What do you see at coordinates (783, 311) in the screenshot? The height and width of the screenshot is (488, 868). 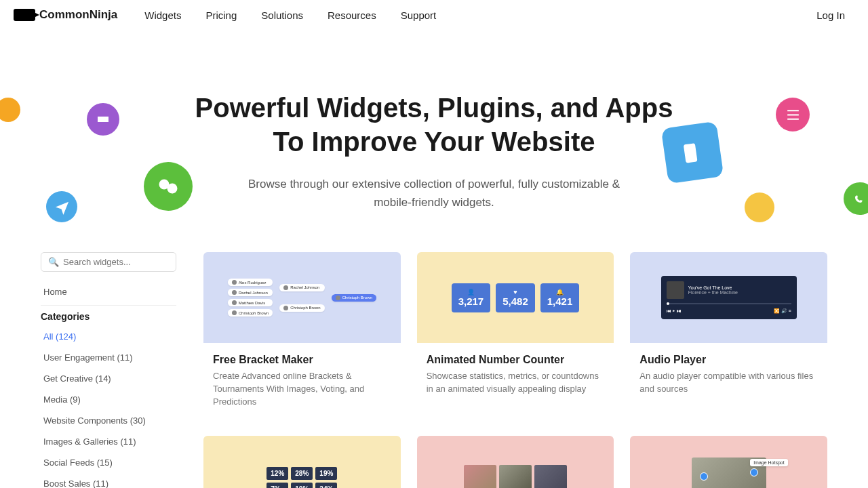 I see `volume-icon: 🔀 🔊 ≡` at bounding box center [783, 311].